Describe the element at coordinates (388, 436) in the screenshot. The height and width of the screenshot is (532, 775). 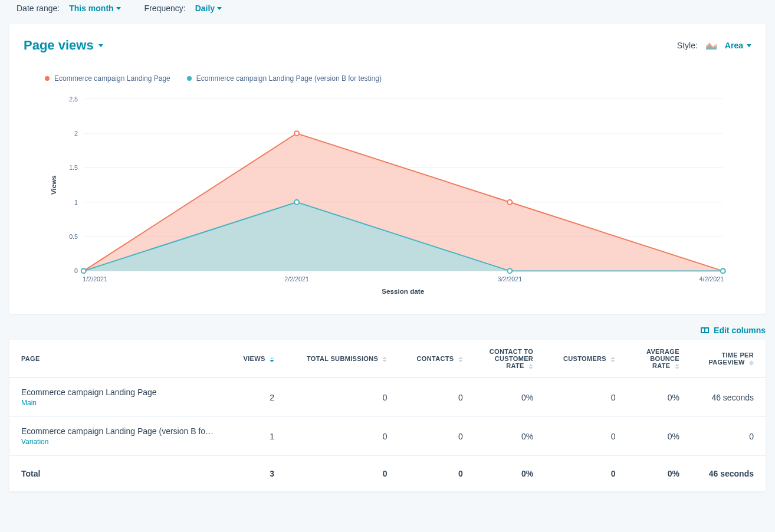
I see `table-row: Ecommerce campaign Landing Page (version…` at that location.